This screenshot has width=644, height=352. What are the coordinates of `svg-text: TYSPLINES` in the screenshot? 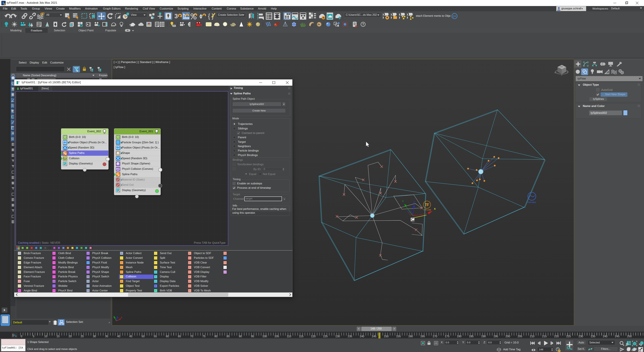 It's located at (532, 202).